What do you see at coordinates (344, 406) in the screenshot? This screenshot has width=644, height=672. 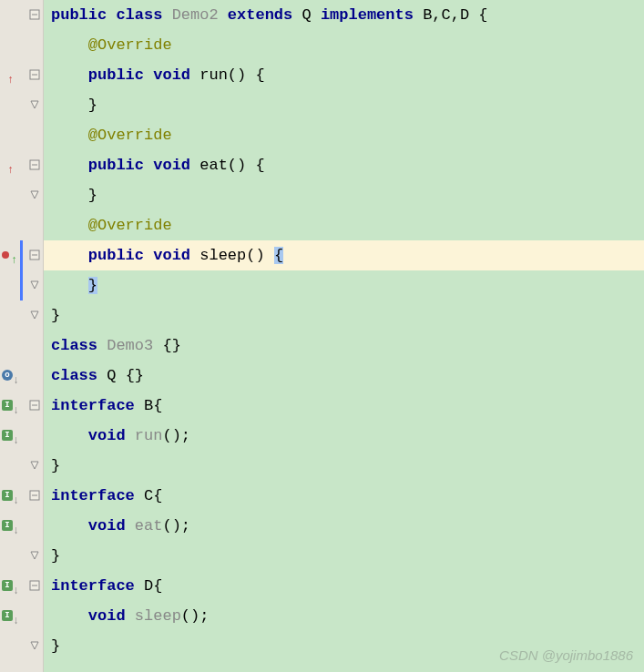 I see `code-line: interface B{` at bounding box center [344, 406].